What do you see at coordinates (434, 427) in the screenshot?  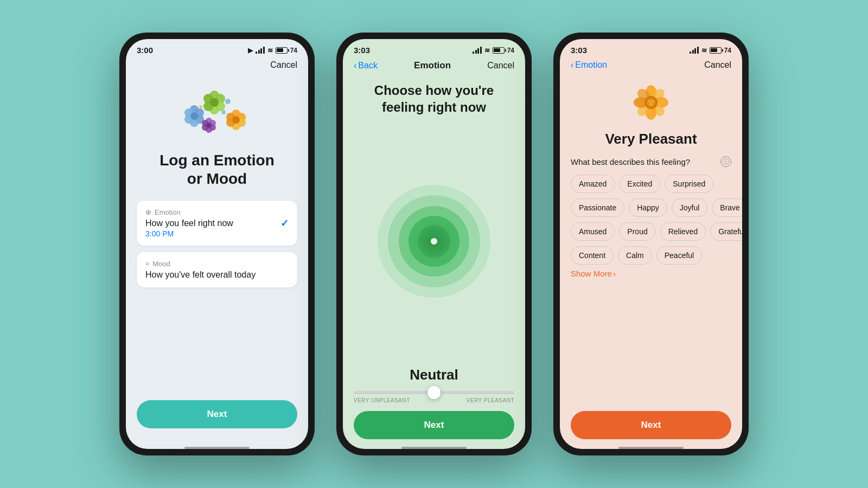 I see `bottom-btn-2-wrap: Next` at bounding box center [434, 427].